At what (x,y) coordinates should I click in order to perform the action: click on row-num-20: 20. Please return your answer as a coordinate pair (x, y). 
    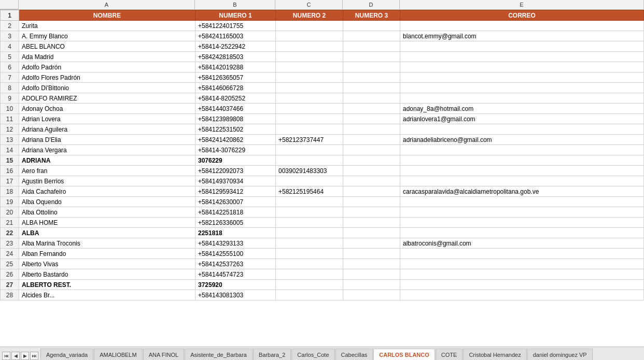
    Looking at the image, I should click on (10, 212).